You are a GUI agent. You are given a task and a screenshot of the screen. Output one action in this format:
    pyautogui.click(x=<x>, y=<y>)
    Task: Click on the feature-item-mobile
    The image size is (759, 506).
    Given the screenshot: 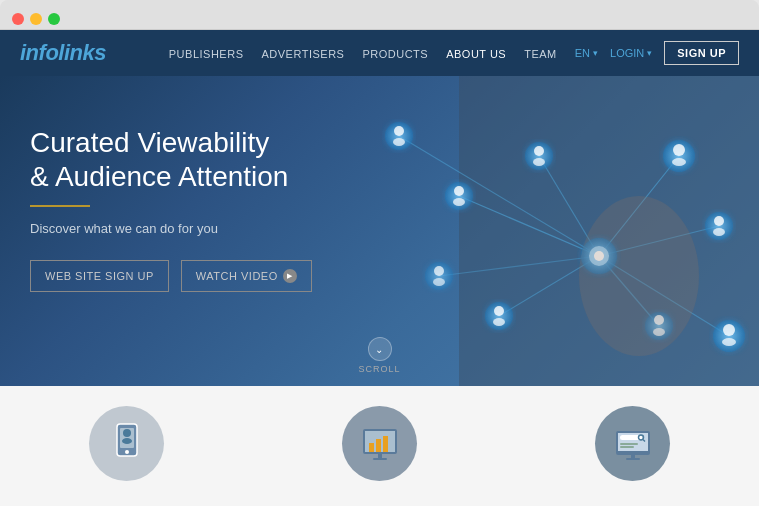 What is the action you would take?
    pyautogui.click(x=127, y=444)
    